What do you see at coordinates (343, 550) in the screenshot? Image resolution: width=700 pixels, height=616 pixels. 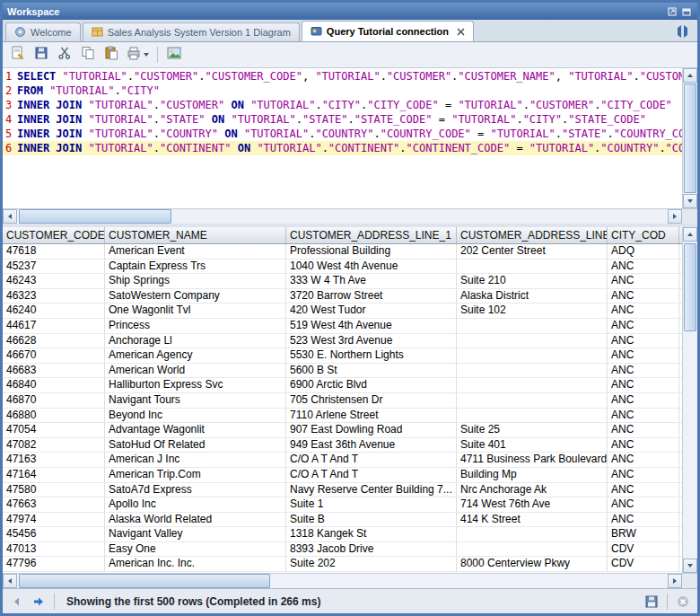 I see `table-row: 47013Easy One8393 Jacob DriveCDV` at bounding box center [343, 550].